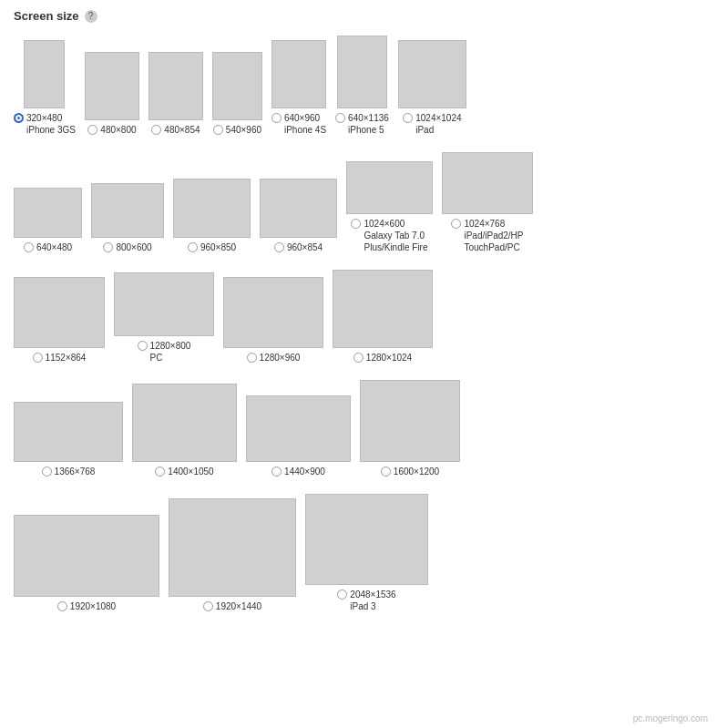 This screenshot has height=728, width=717. I want to click on screen-item-3-0: 1366×768, so click(68, 439).